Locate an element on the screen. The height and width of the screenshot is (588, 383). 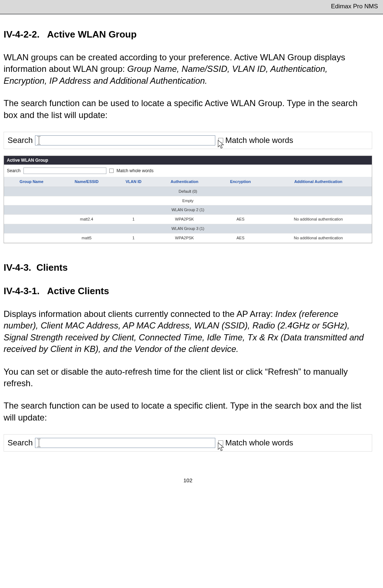
wlan-search-input is located at coordinates (65, 171).